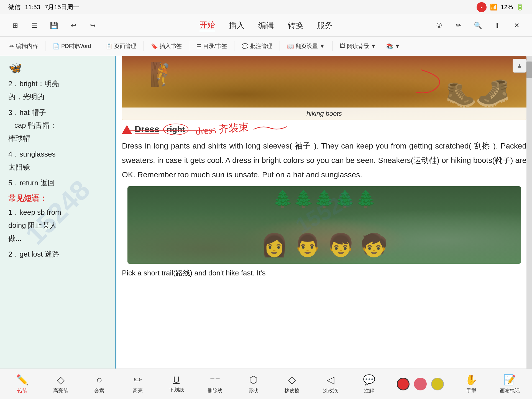  What do you see at coordinates (324, 160) in the screenshot?
I see `main-text-block: Dress in long pants and shirts with long…` at bounding box center [324, 160].